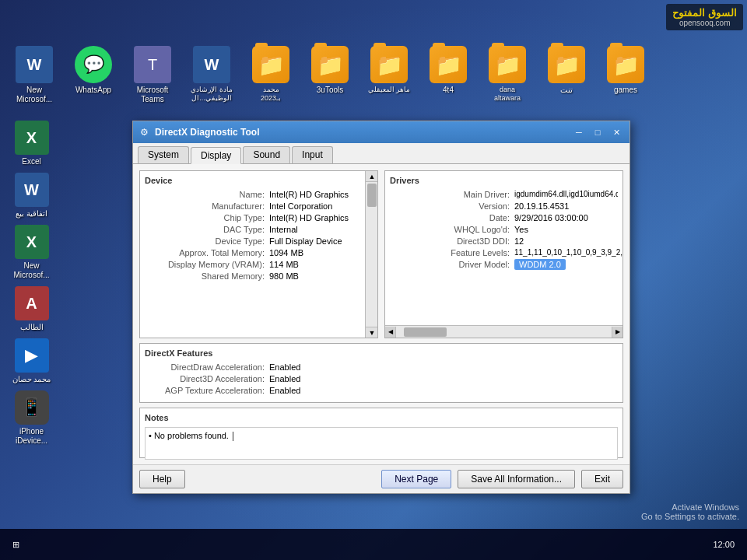 This screenshot has height=560, width=747. I want to click on icon-label-excel: Excel, so click(31, 162).